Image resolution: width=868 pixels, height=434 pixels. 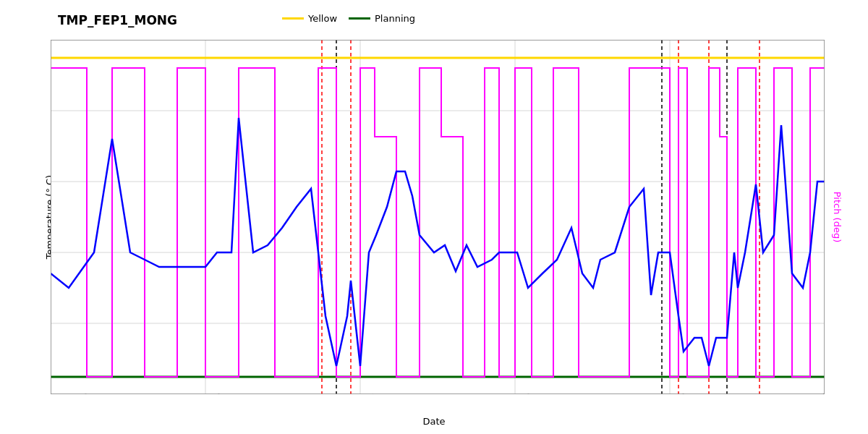 I want to click on planning-line-icon, so click(x=359, y=19).